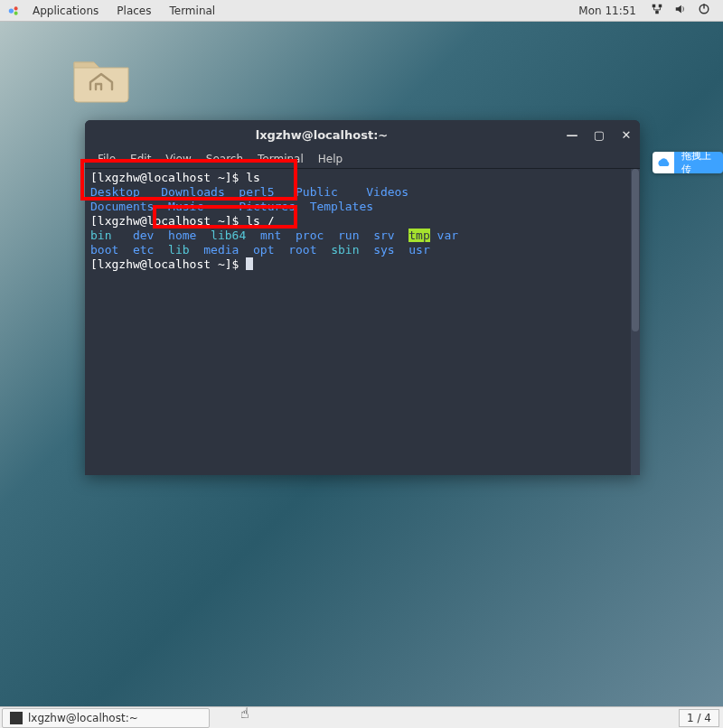 This screenshot has height=728, width=723. Describe the element at coordinates (134, 11) in the screenshot. I see `menu-places: Places` at that location.